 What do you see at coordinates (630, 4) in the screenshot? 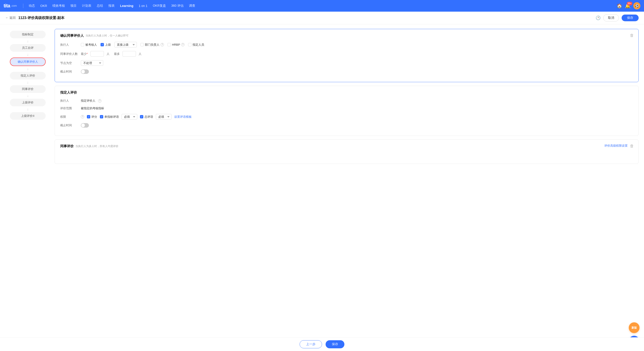
I see `notification-badge: 99+` at bounding box center [630, 4].